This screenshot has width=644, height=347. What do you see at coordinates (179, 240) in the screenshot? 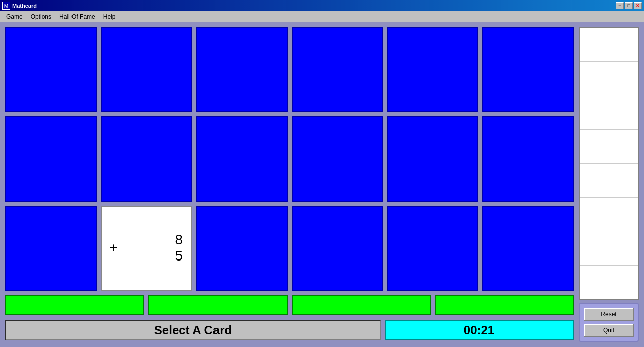
I see `card-num1: 8` at bounding box center [179, 240].